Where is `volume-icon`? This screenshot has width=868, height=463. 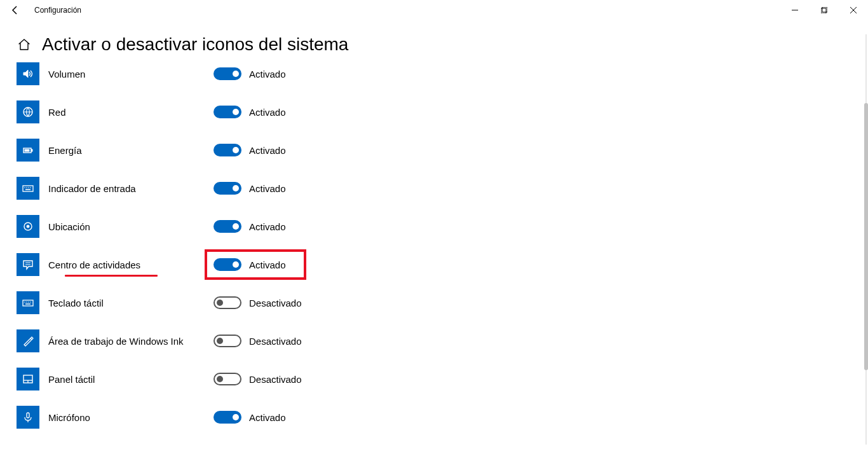
volume-icon is located at coordinates (28, 74).